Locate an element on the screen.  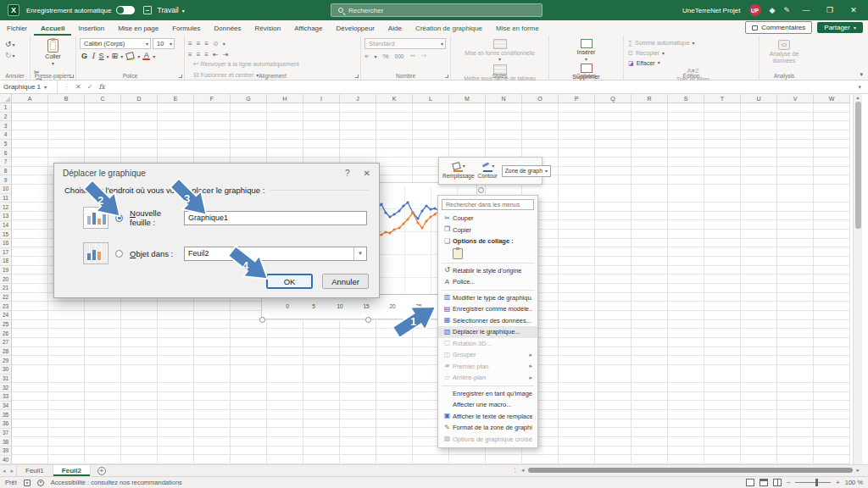
tab-affichage: Affichage is located at coordinates (309, 29).